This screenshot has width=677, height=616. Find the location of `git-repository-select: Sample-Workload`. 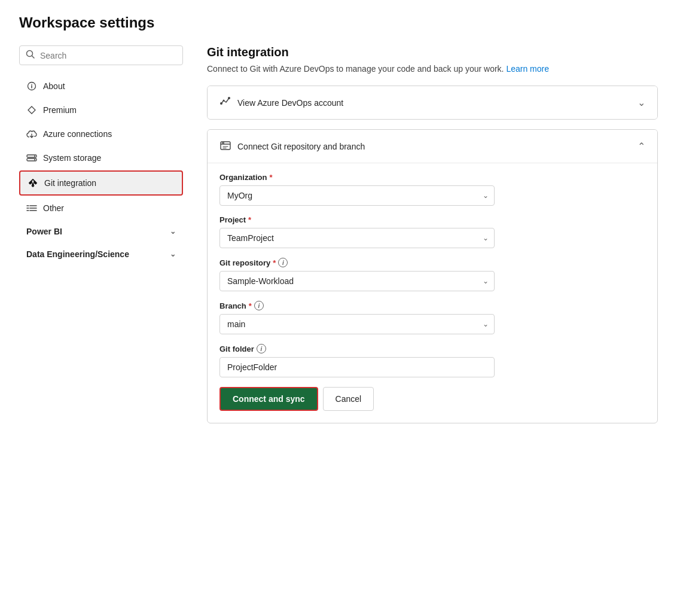

git-repository-select: Sample-Workload is located at coordinates (357, 281).